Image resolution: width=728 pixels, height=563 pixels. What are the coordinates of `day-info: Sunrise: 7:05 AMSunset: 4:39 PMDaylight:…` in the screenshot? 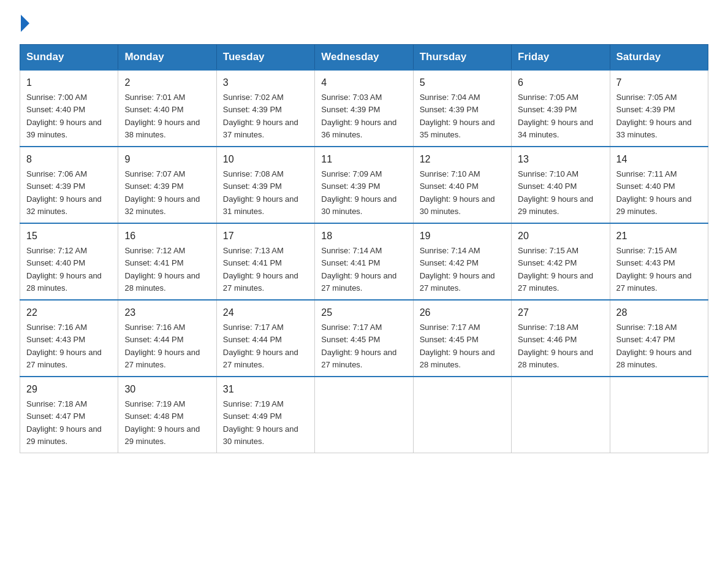 It's located at (555, 116).